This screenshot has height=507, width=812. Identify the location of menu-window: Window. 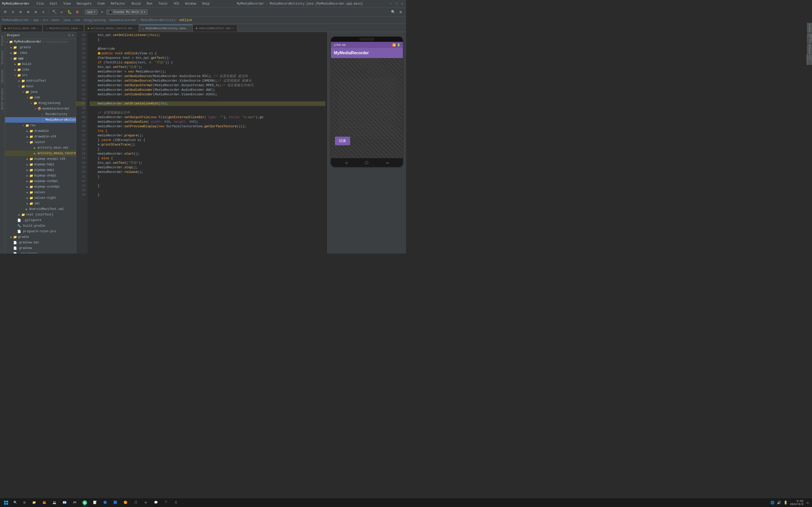
(191, 4).